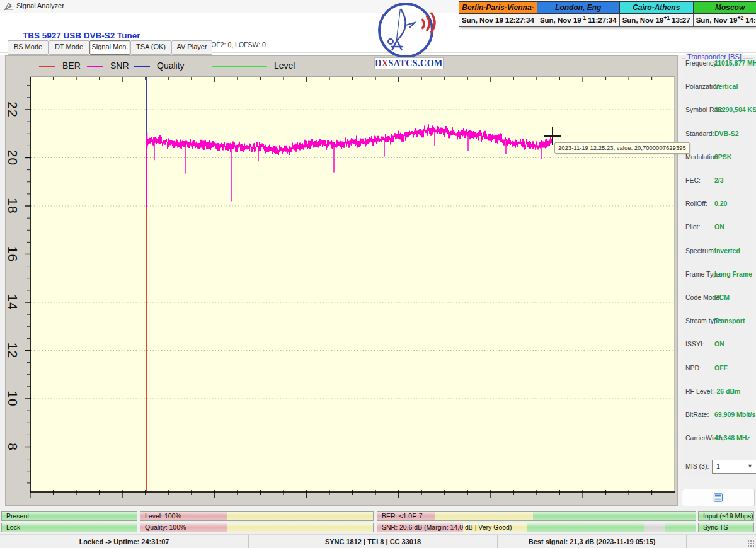  What do you see at coordinates (695, 344) in the screenshot?
I see `transponder-row-label: ISSYI:` at bounding box center [695, 344].